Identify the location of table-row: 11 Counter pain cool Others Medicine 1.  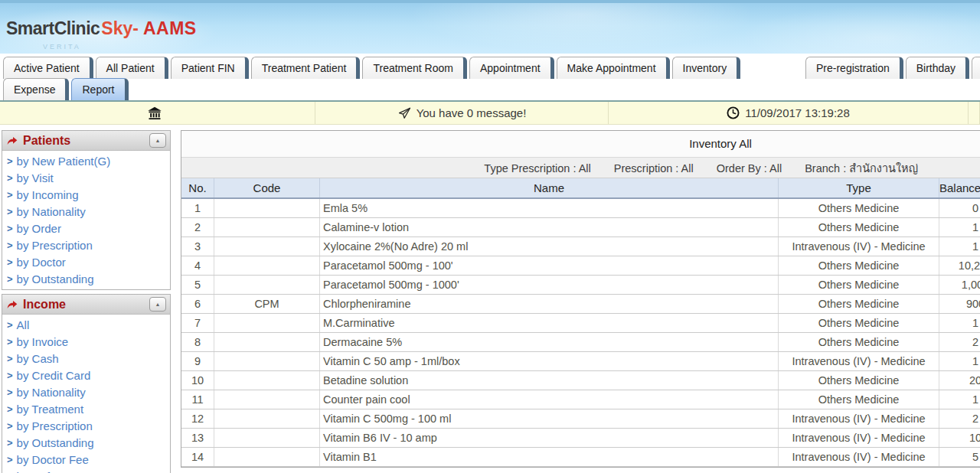
(580, 400).